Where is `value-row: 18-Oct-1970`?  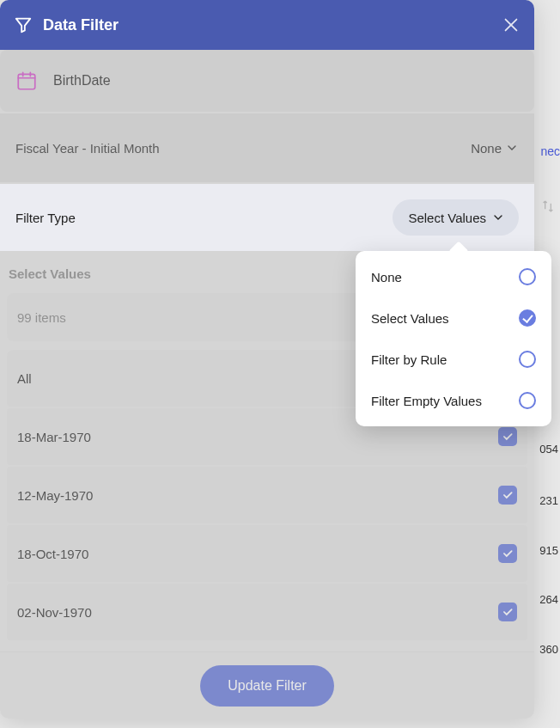
value-row: 18-Oct-1970 is located at coordinates (267, 554).